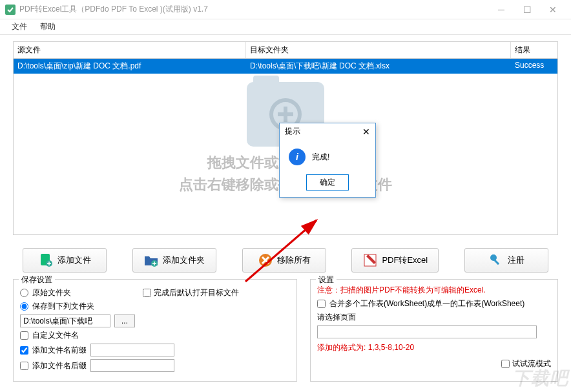  What do you see at coordinates (174, 260) in the screenshot?
I see `add-folder-button: 添加文件夹` at bounding box center [174, 260].